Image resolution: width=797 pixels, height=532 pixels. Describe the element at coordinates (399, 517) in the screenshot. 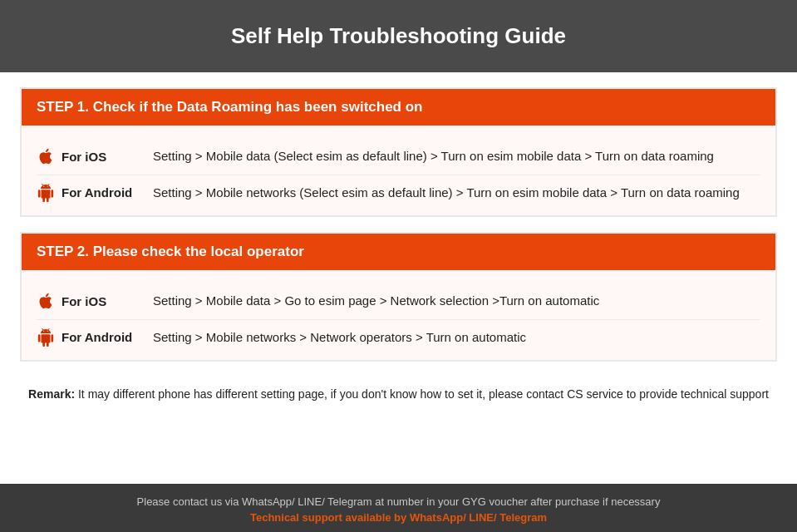

I see `footer-support-text: Technical support available by WhatsApp/…` at that location.